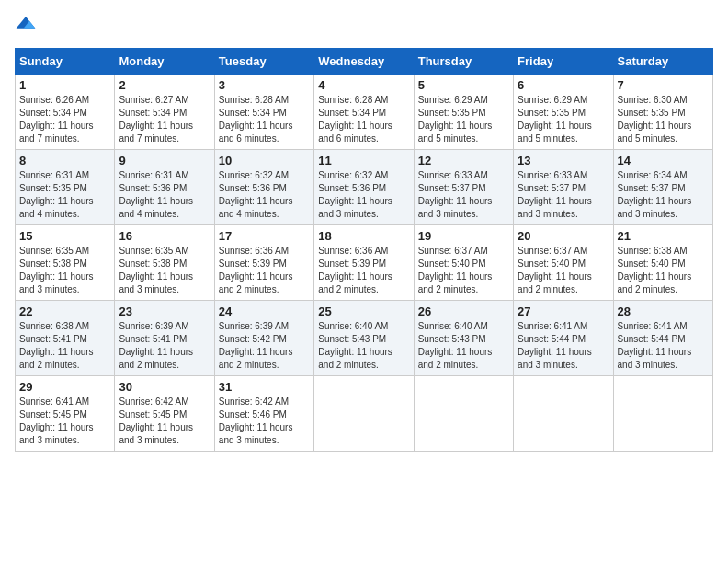  What do you see at coordinates (164, 386) in the screenshot?
I see `day-number: 30` at bounding box center [164, 386].